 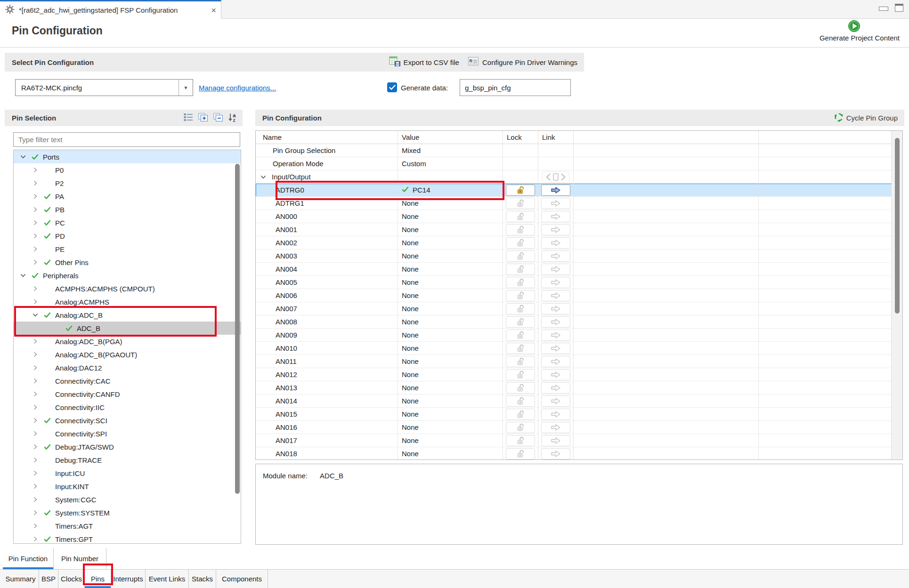 What do you see at coordinates (237, 88) in the screenshot?
I see `manage-configurations-link: Manage configurations...` at bounding box center [237, 88].